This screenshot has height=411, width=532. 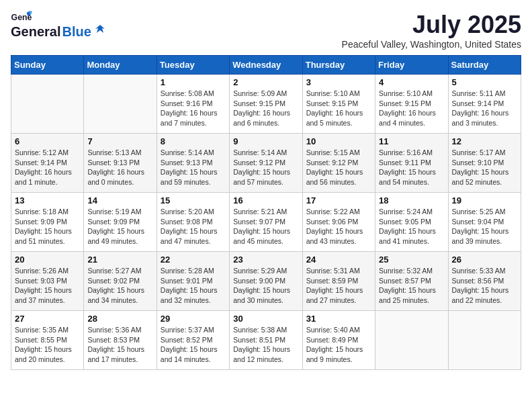 I want to click on calendar-cell: 31Sunrise: 5:40 AM Sunset: 8:49 PM Dayli…, so click(x=339, y=340).